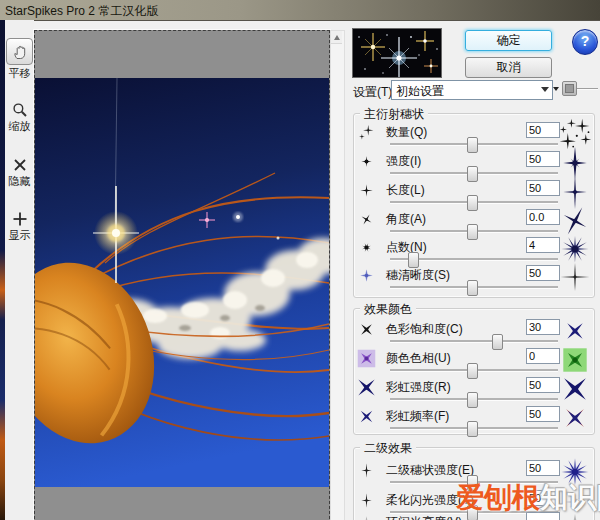 This screenshot has width=600, height=520. Describe the element at coordinates (585, 42) in the screenshot. I see `help-button: ?` at that location.